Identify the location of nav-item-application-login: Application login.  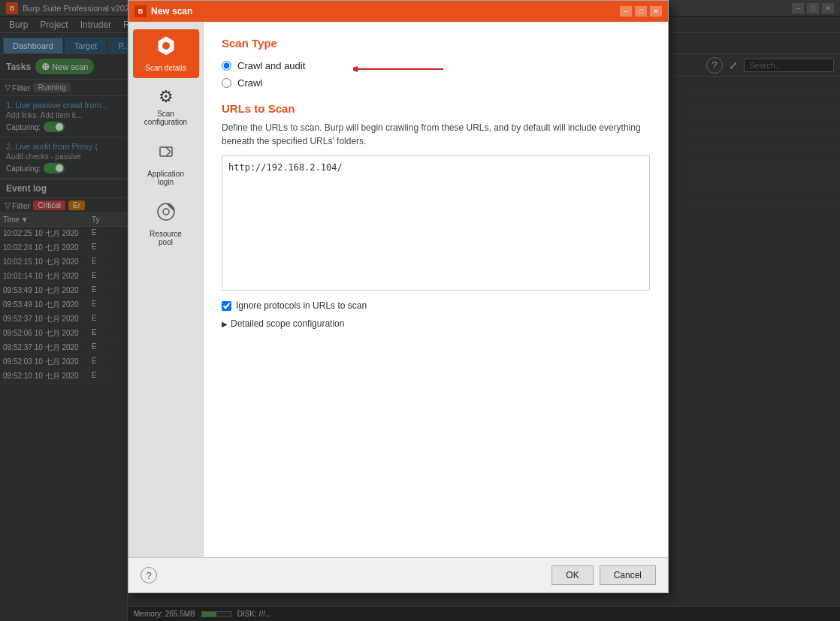
(166, 164).